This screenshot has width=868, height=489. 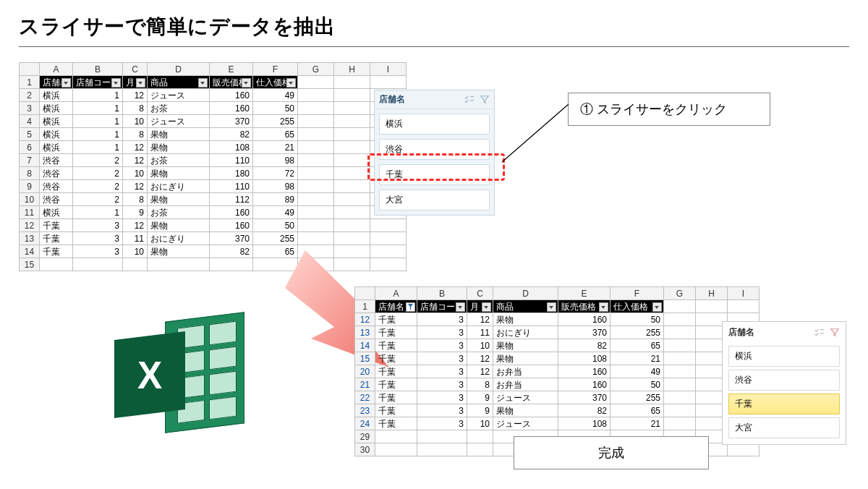 What do you see at coordinates (669, 109) in the screenshot?
I see `callout-step1: ① スライサーをクリック` at bounding box center [669, 109].